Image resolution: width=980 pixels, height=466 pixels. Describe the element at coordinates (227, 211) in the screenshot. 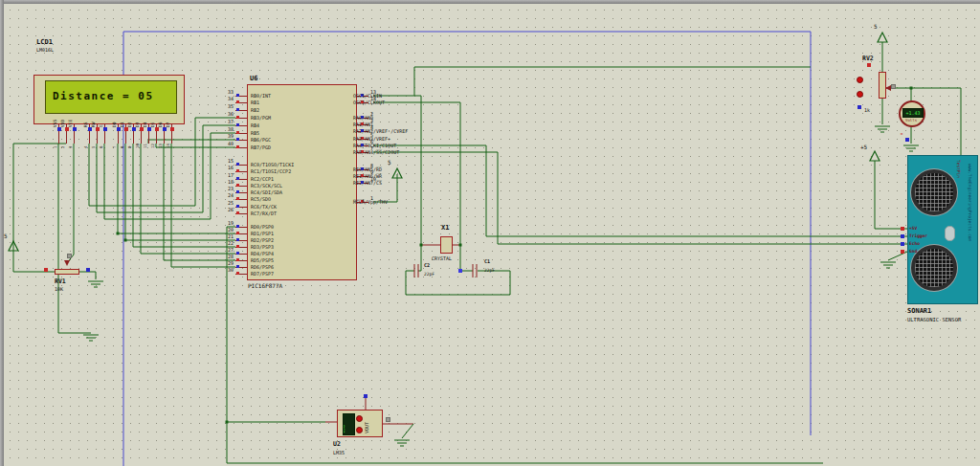

I see `mcu-pin-number: 26` at that location.